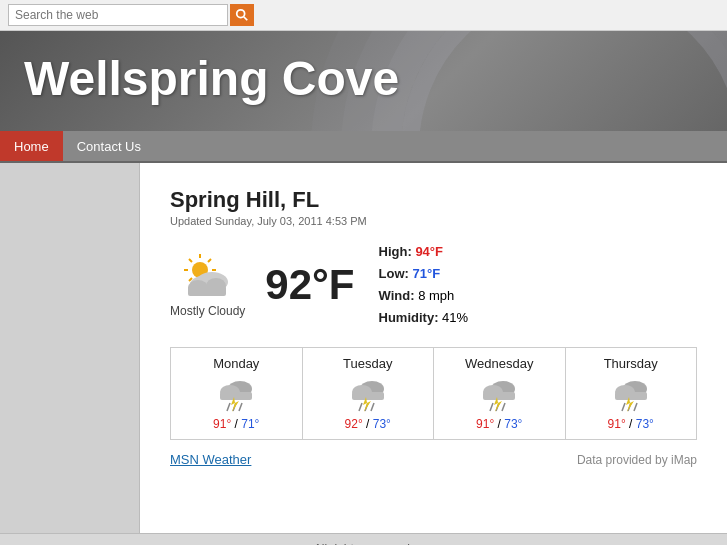 This screenshot has width=727, height=545. What do you see at coordinates (368, 394) in the screenshot?
I see `forecast-icon-tuesday` at bounding box center [368, 394].